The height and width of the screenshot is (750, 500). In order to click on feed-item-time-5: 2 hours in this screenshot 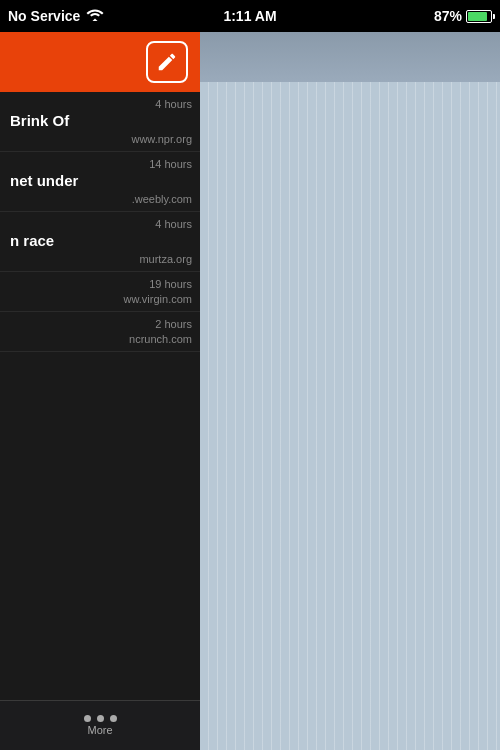, I will do `click(101, 324)`.